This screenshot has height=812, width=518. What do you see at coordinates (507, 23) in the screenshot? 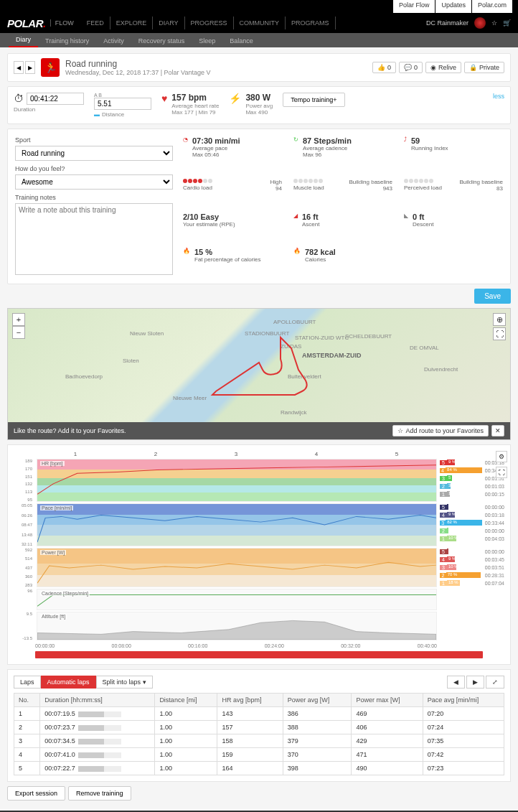
I see `cart-icon: 🛒` at bounding box center [507, 23].